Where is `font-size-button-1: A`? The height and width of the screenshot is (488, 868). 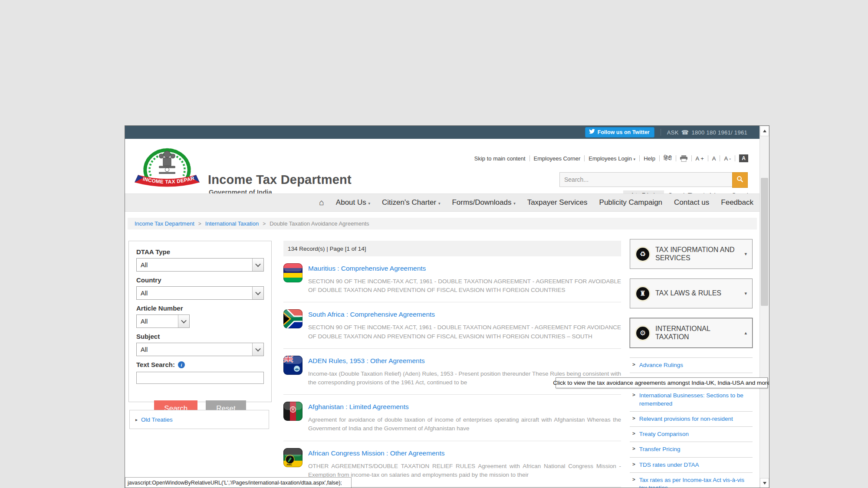 font-size-button-1: A is located at coordinates (714, 159).